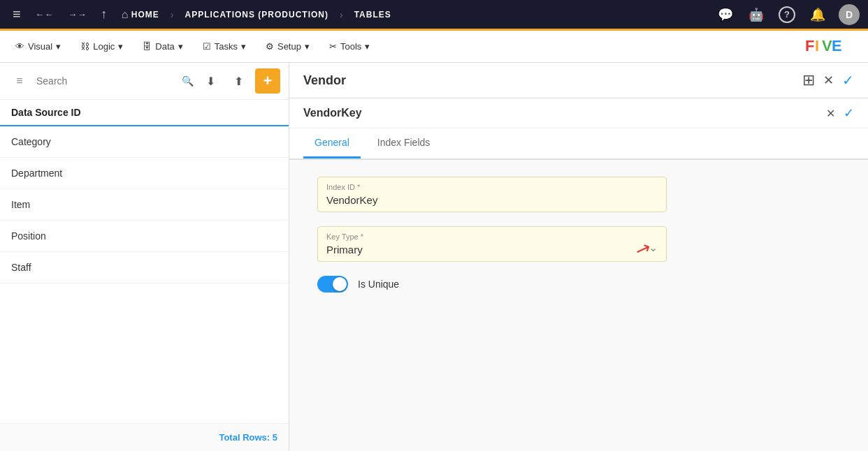 The width and height of the screenshot is (868, 451). I want to click on download-icon: ⬇, so click(211, 81).